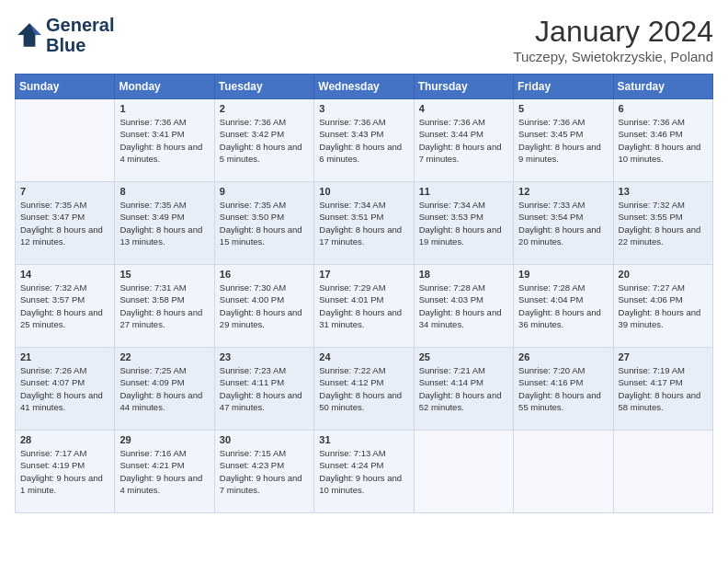  I want to click on day-info: Sunrise: 7:25 AMSunset: 4:09 PMDaylight:…, so click(164, 388).